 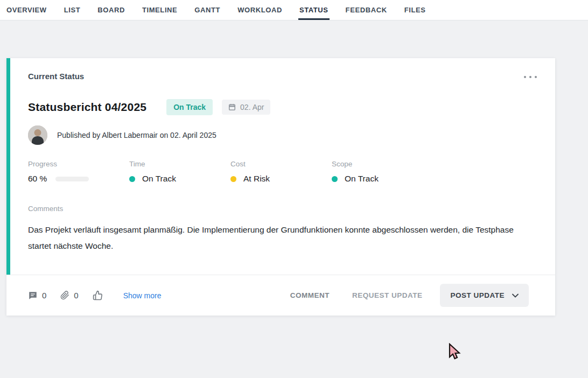 I want to click on scope-status-dot, so click(x=335, y=179).